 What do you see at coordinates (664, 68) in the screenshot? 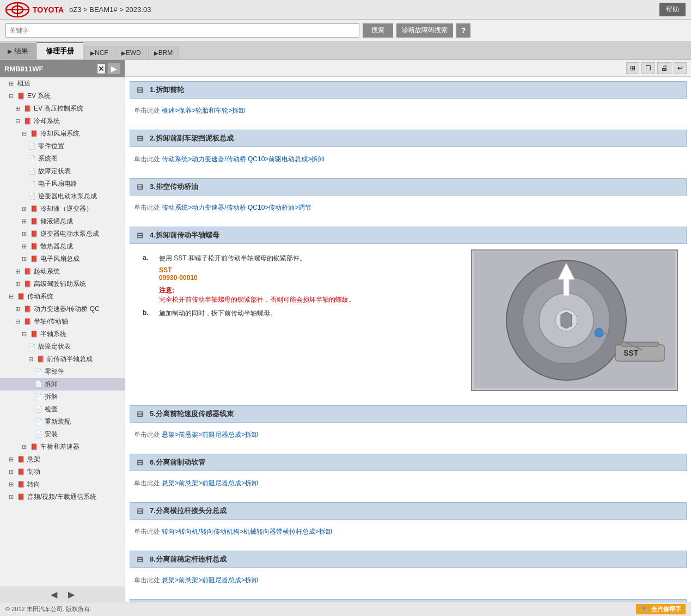
I see `print-btn: 🖨` at bounding box center [664, 68].